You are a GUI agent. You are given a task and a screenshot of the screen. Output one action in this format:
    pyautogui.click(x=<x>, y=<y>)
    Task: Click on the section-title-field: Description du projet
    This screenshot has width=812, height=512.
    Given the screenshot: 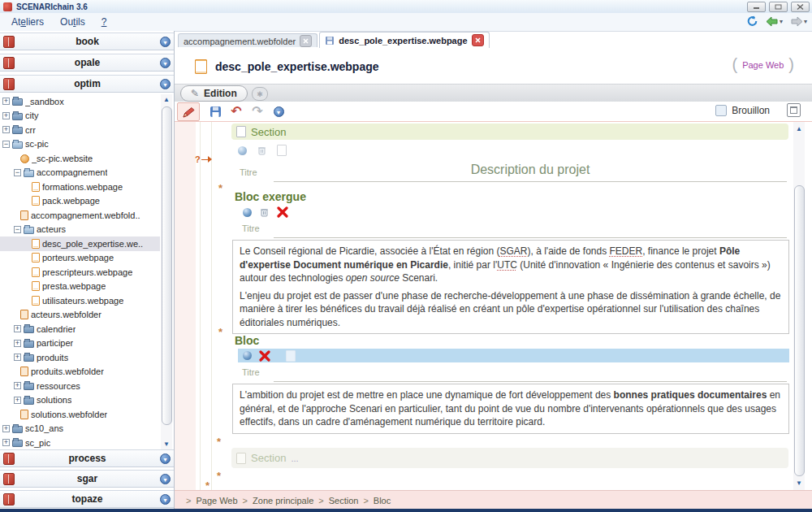 What is the action you would take?
    pyautogui.click(x=530, y=171)
    